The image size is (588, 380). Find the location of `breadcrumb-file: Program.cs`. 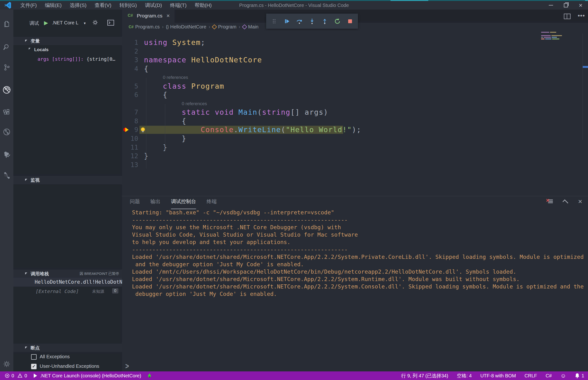

breadcrumb-file: Program.cs is located at coordinates (147, 27).